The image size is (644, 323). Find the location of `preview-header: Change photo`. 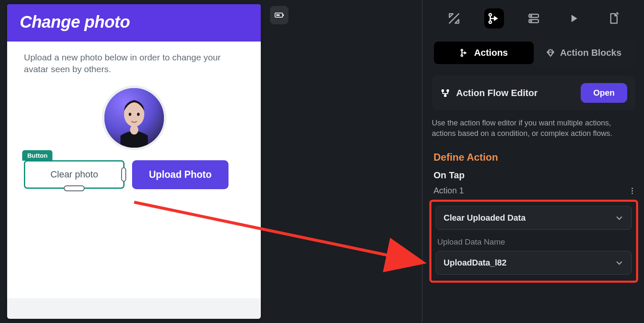

preview-header: Change photo is located at coordinates (134, 23).